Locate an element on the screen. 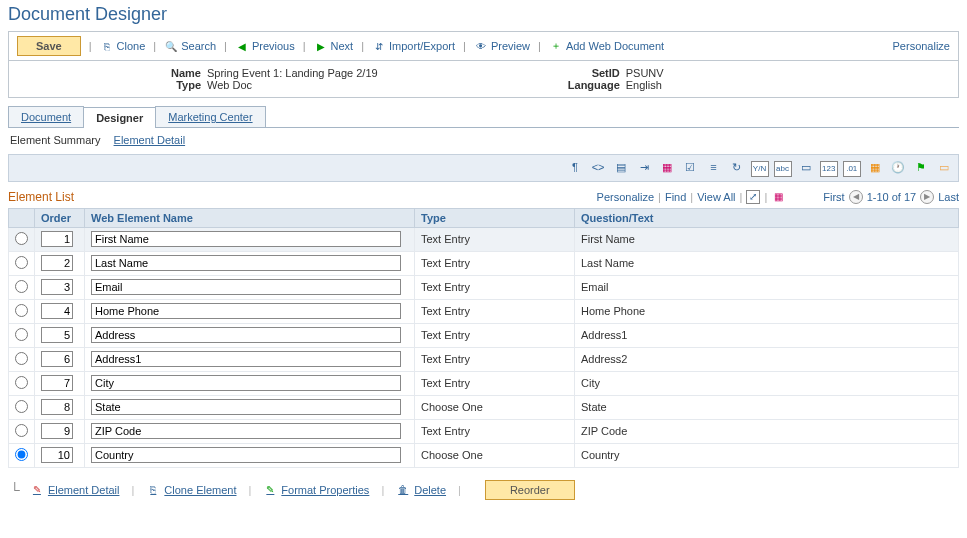 This screenshot has height=538, width=967. next-link: ▶Next is located at coordinates (334, 46).